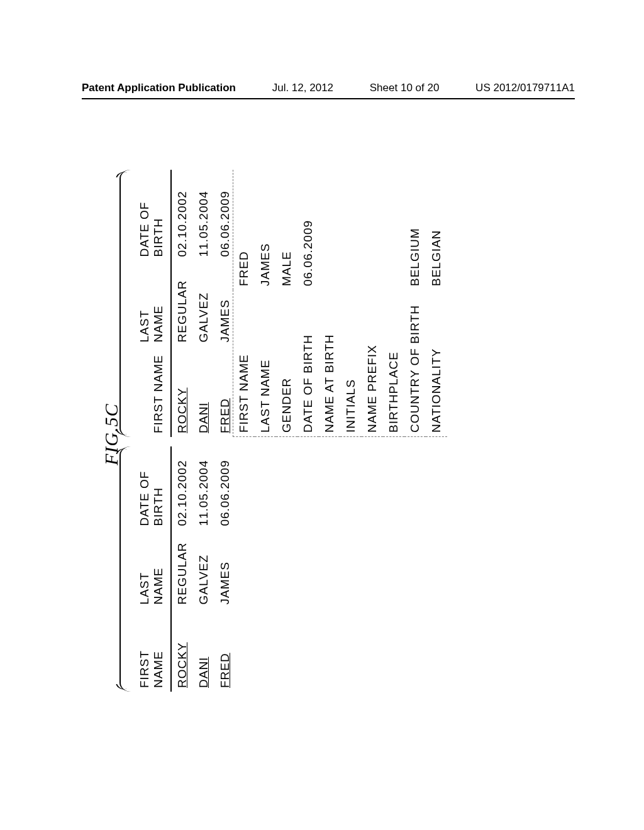 The width and height of the screenshot is (644, 830). I want to click on sheet-number: Sheet 10 of 20, so click(405, 88).